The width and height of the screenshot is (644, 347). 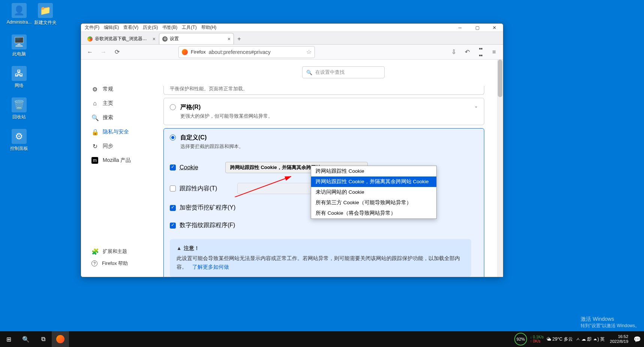 I want to click on cutoff-text: 平衡保护和性能。页面将正常加载。, so click(x=209, y=89).